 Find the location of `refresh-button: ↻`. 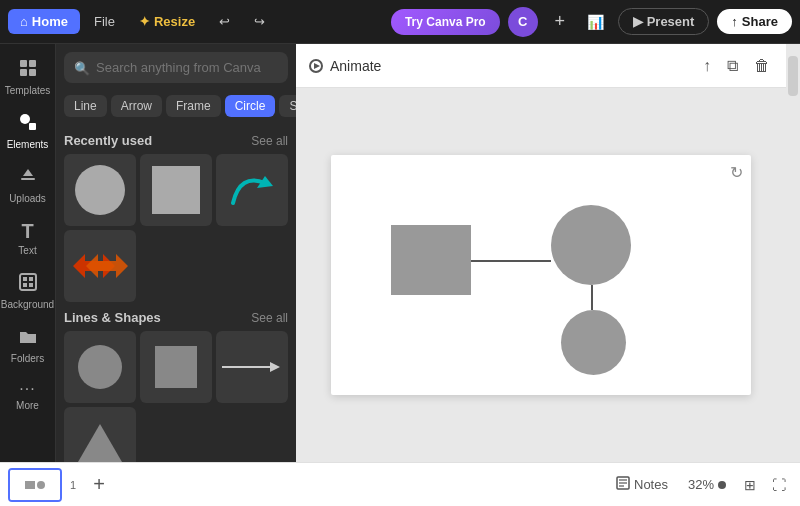

refresh-button: ↻ is located at coordinates (736, 172).